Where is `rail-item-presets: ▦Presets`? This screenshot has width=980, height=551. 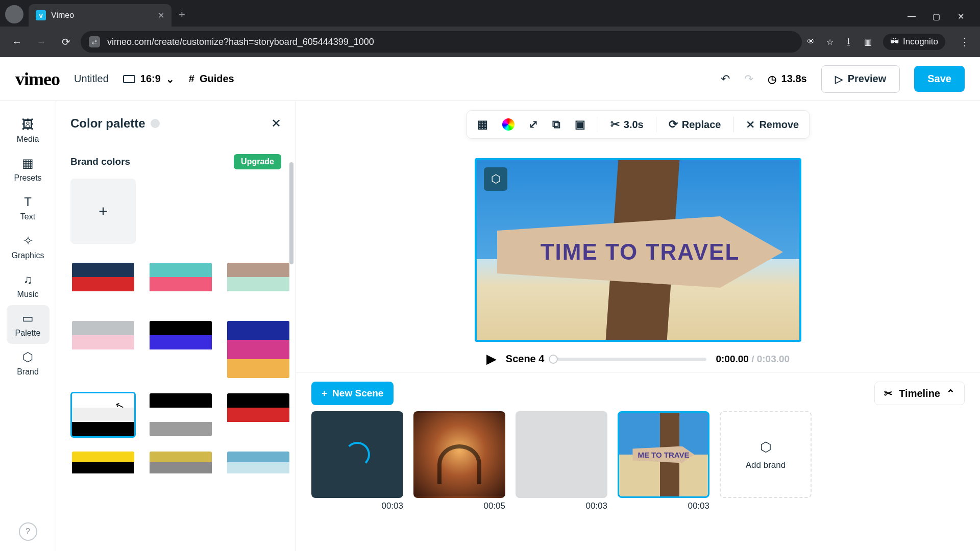
rail-item-presets: ▦Presets is located at coordinates (28, 169).